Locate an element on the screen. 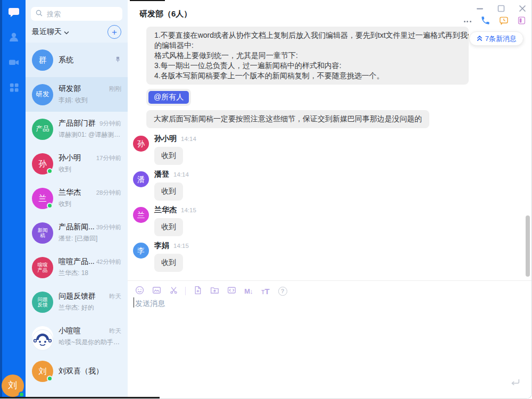 The width and height of the screenshot is (532, 399). chat-last-message: 潘登: [已撤回] is located at coordinates (90, 238).